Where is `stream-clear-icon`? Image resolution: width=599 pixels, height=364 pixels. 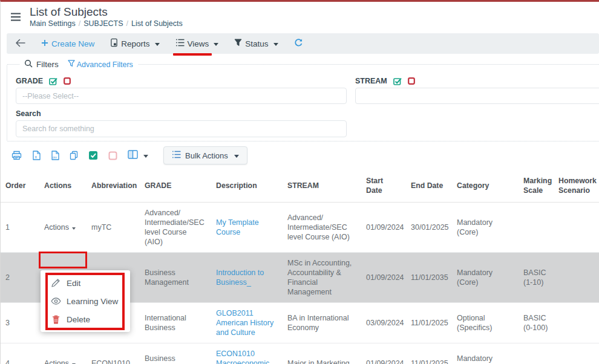
stream-clear-icon is located at coordinates (411, 81).